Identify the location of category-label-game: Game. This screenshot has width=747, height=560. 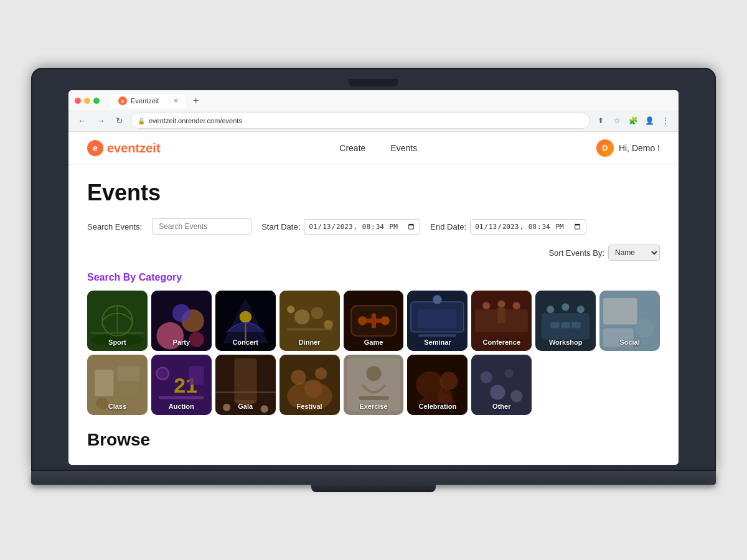
(374, 342).